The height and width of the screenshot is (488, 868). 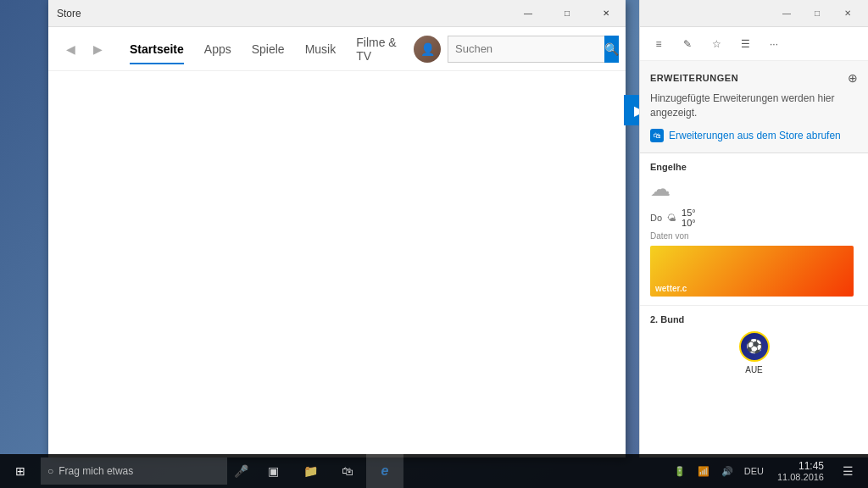 I want to click on extensions-info-text: Hinzugefügte Erweiterungen werden hier a…, so click(x=754, y=106).